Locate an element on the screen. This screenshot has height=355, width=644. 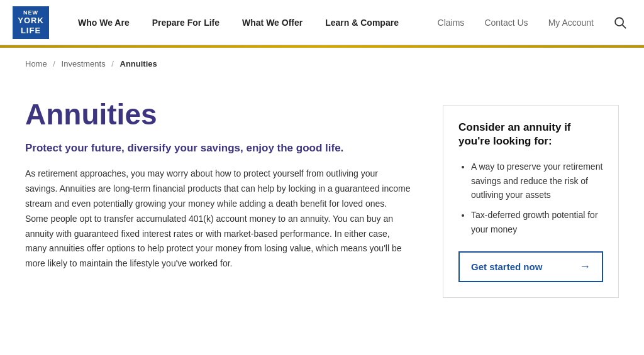
breadcrumb-sep-1: / is located at coordinates (54, 64).